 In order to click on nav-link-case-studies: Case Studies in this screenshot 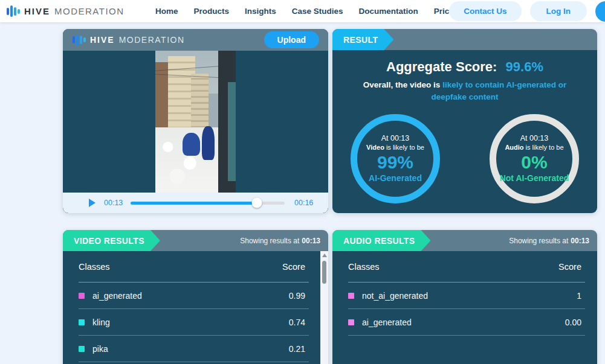, I will do `click(318, 11)`.